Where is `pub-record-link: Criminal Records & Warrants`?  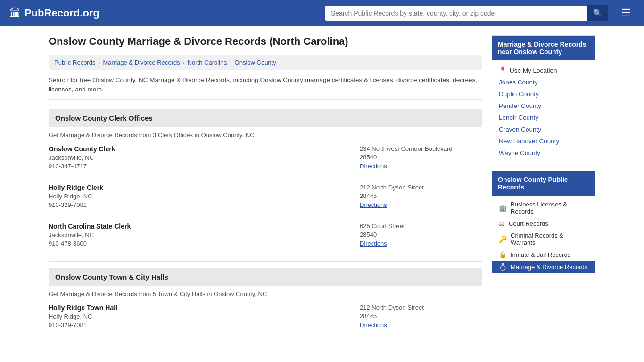 pub-record-link: Criminal Records & Warrants is located at coordinates (550, 239).